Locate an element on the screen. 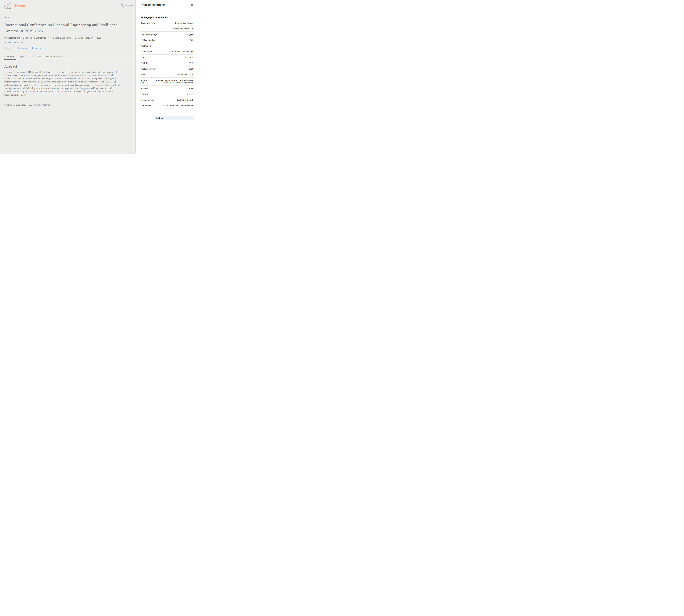  table-row: Publication year 2025 is located at coordinates (167, 69).